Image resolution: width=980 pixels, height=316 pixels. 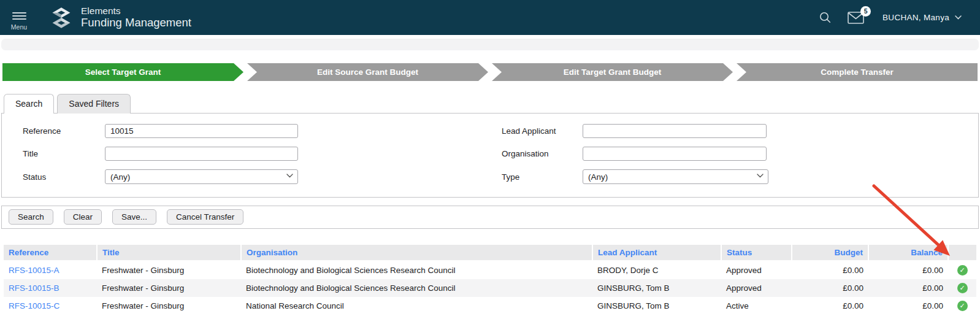 I want to click on table-row: RFS-10015-C Freshwater - Ginsburg Nation…, so click(x=490, y=306).